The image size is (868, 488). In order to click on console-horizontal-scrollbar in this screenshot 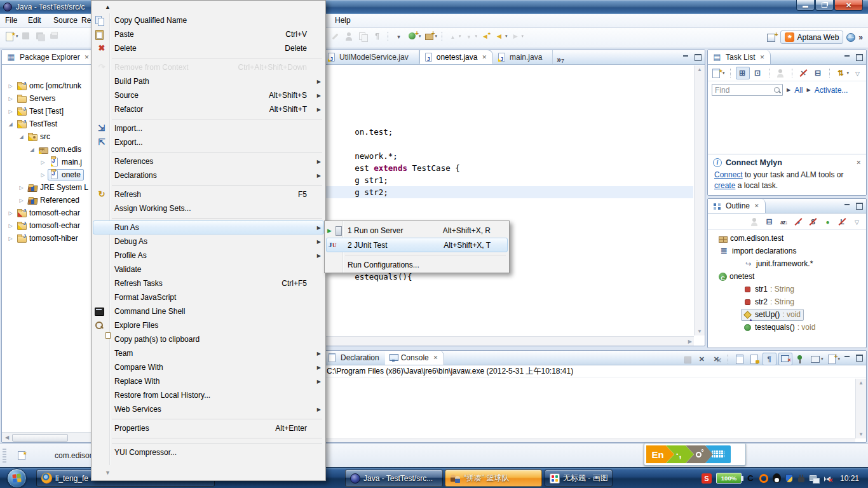, I will do `click(589, 440)`.